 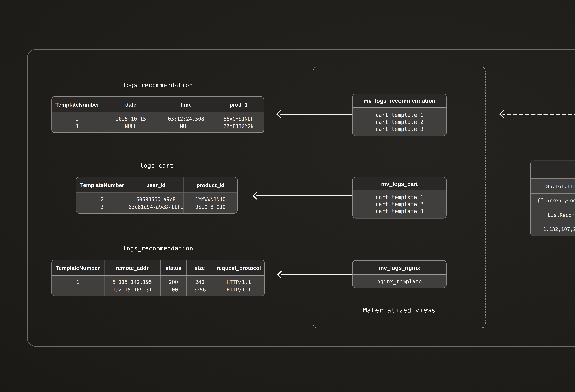 What do you see at coordinates (158, 268) in the screenshot?
I see `table-header-row: TemplateNumber remote_addr status size r…` at bounding box center [158, 268].